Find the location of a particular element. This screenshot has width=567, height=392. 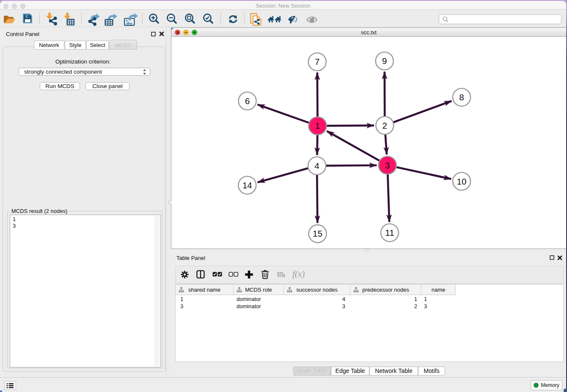

svg-text: 2 is located at coordinates (385, 125).